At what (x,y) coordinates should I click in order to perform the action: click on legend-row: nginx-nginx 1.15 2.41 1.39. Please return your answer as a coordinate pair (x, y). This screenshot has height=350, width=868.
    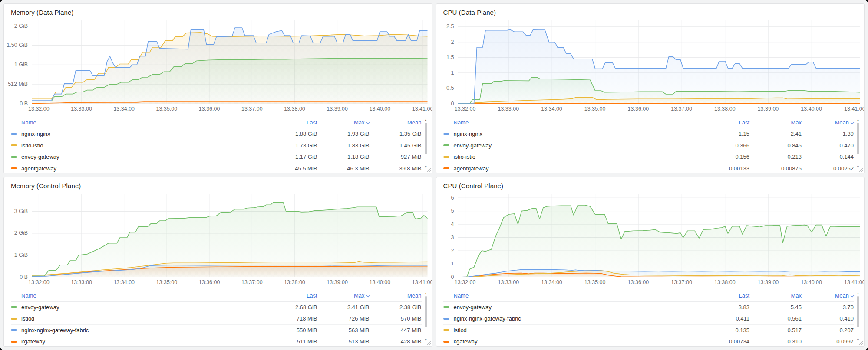
    Looking at the image, I should click on (649, 134).